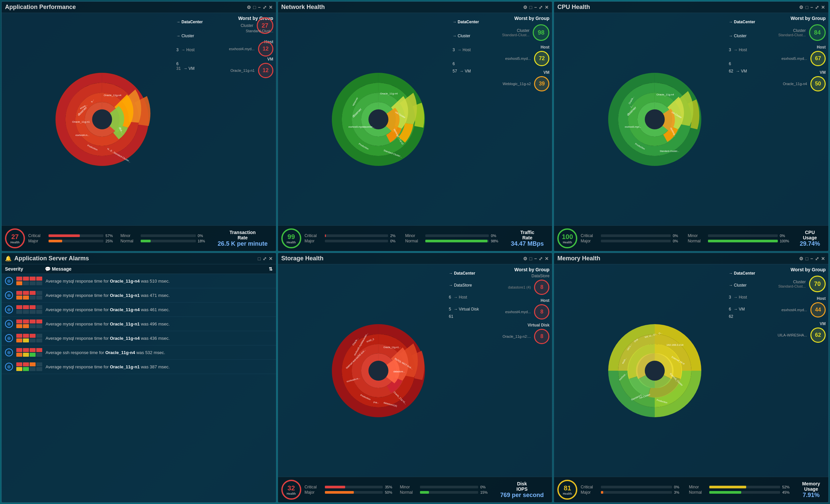 This screenshot has height=504, width=830. Describe the element at coordinates (691, 238) in the screenshot. I see `cpu-stats: 100 Health Critical 0% Minor 0% Major 0%…` at that location.